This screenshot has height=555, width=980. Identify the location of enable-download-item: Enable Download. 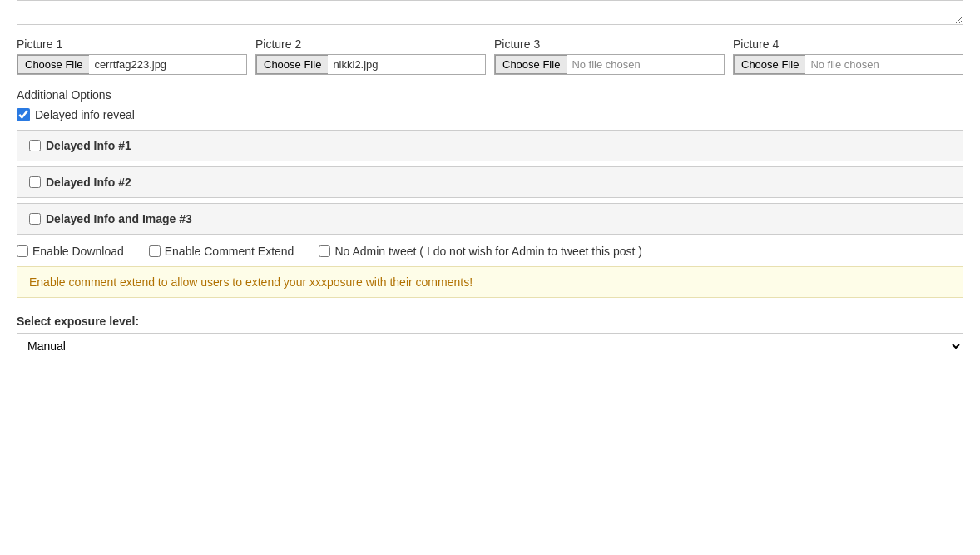
(70, 251).